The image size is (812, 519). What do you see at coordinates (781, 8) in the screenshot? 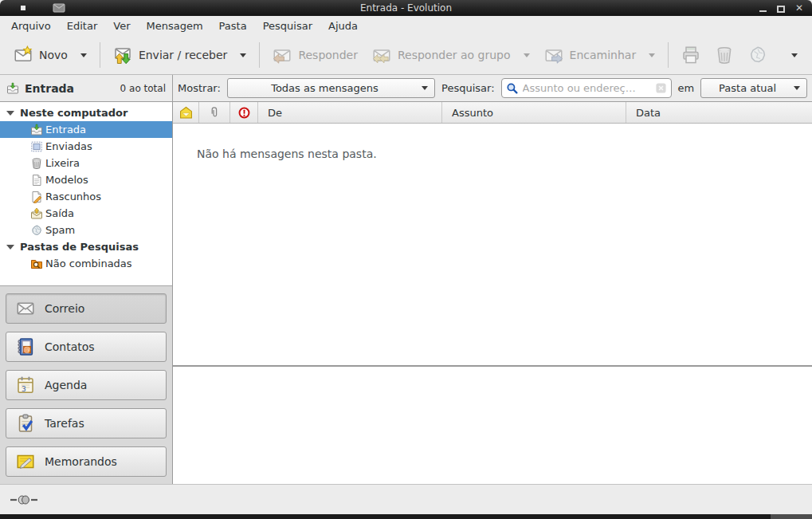
I see `maximize-button` at bounding box center [781, 8].